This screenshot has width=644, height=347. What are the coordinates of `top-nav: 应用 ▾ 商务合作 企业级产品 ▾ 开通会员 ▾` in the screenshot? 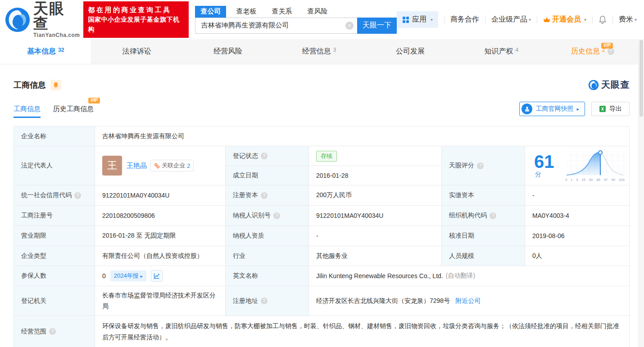 It's located at (517, 20).